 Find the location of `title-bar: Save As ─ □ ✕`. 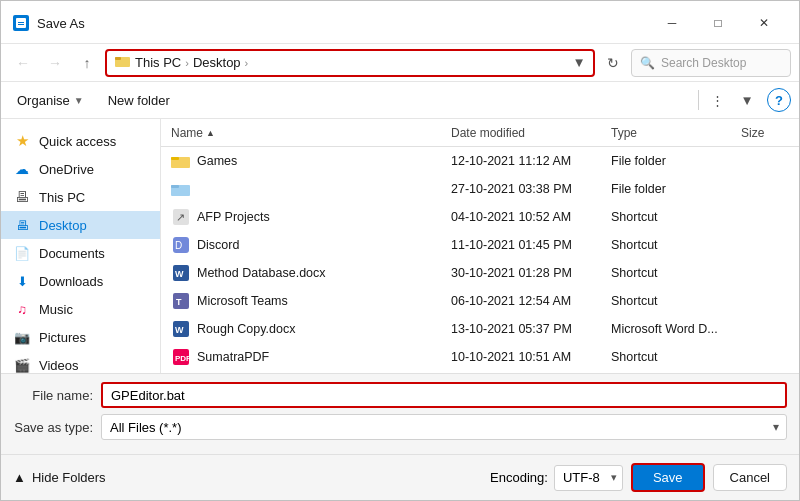

title-bar: Save As ─ □ ✕ is located at coordinates (400, 22).